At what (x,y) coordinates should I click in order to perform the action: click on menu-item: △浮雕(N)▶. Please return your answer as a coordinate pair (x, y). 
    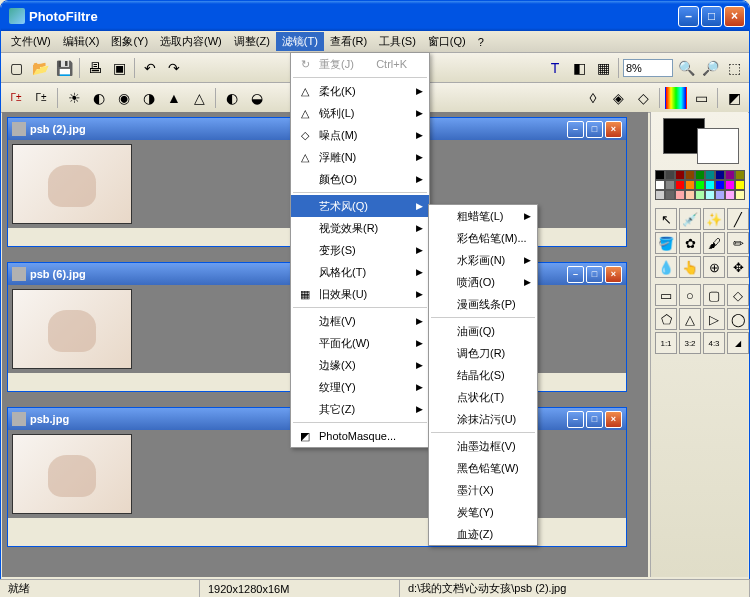
    Looking at the image, I should click on (360, 157).